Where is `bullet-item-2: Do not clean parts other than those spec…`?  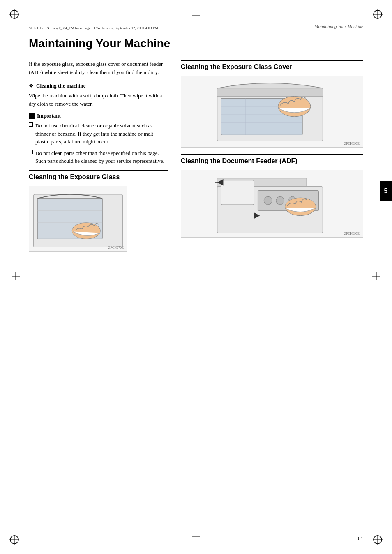
bullet-item-2: Do not clean parts other than those spec… is located at coordinates (99, 157).